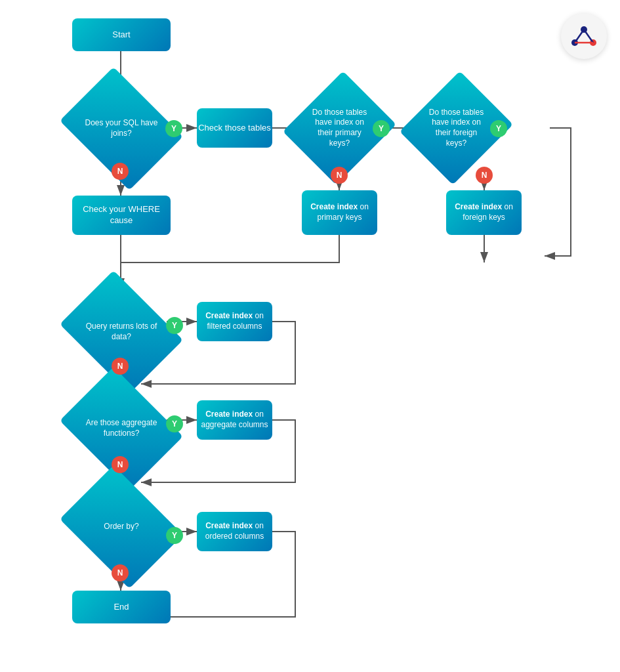 Image resolution: width=620 pixels, height=672 pixels. I want to click on create-index-pk-node: Create index on primary keys, so click(340, 213).